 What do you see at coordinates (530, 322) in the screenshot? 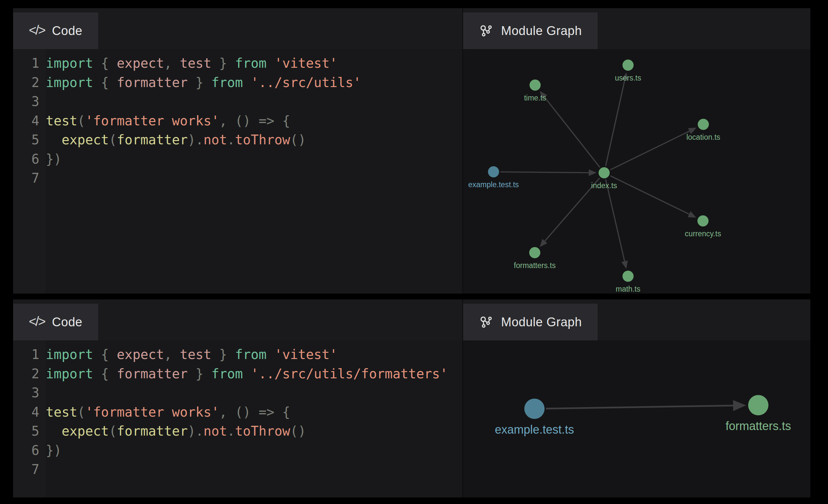
I see `tab-module-graph-bottom: Module Graph` at bounding box center [530, 322].